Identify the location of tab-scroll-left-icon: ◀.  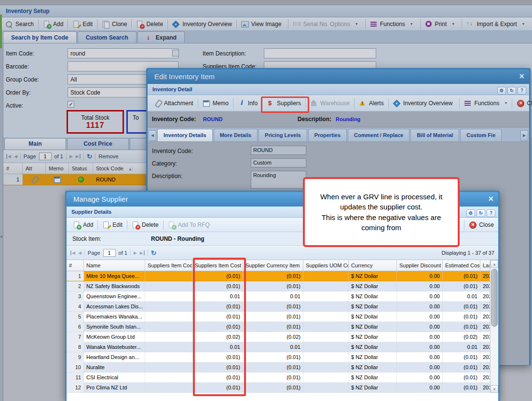
(152, 136).